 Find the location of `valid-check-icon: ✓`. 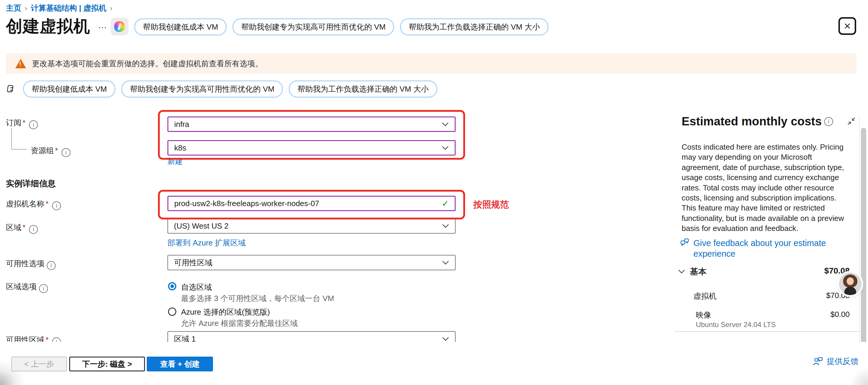

valid-check-icon: ✓ is located at coordinates (445, 203).